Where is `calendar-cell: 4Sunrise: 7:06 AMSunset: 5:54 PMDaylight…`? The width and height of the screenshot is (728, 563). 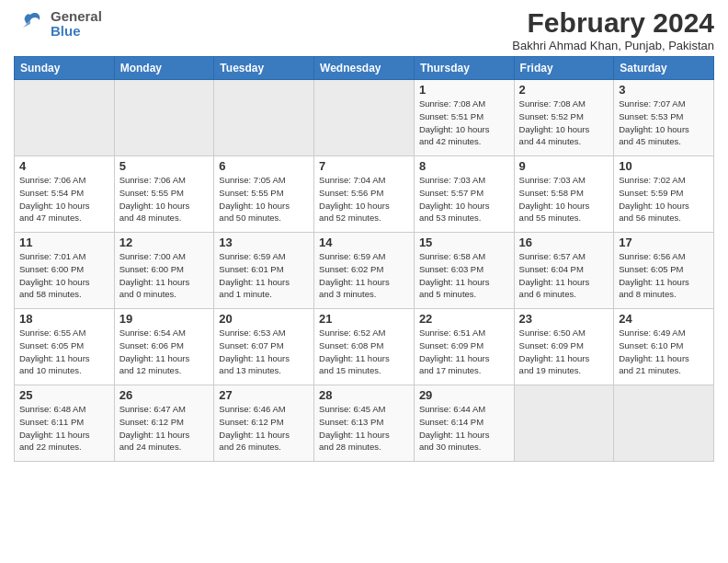 calendar-cell: 4Sunrise: 7:06 AMSunset: 5:54 PMDaylight… is located at coordinates (64, 195).